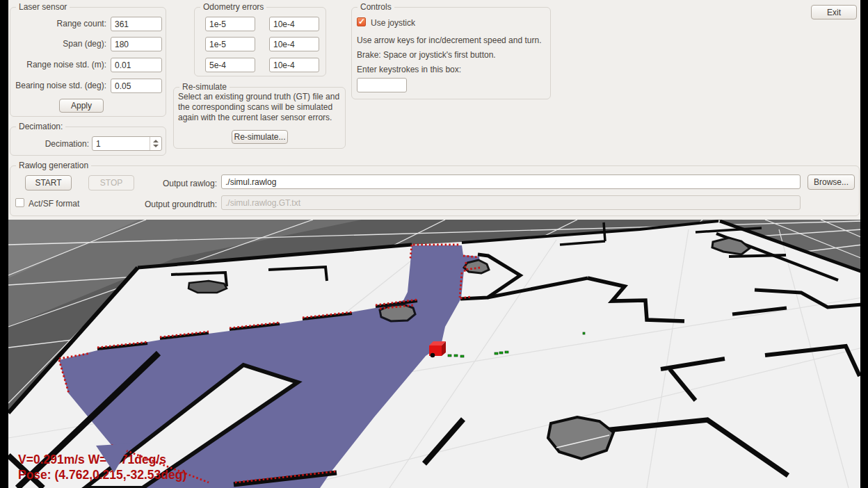 The height and width of the screenshot is (488, 868). Describe the element at coordinates (409, 70) in the screenshot. I see `keystrokes-hint: Enter keystrokes in this box:` at that location.